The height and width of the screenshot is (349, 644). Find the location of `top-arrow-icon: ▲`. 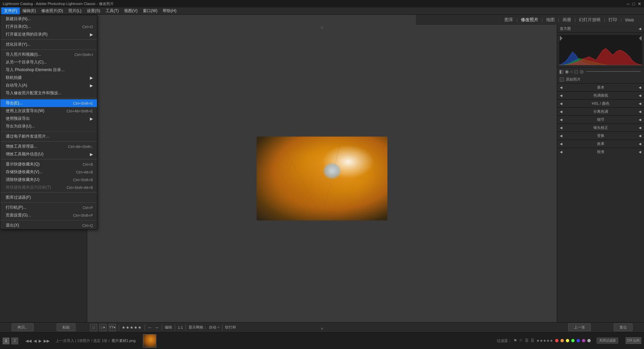

top-arrow-icon: ▲ is located at coordinates (322, 27).